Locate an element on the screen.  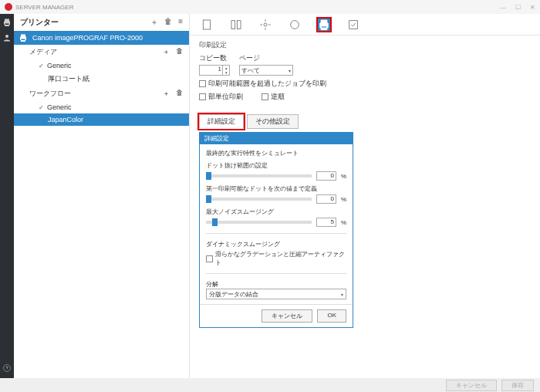
slider1 is located at coordinates (259, 176).